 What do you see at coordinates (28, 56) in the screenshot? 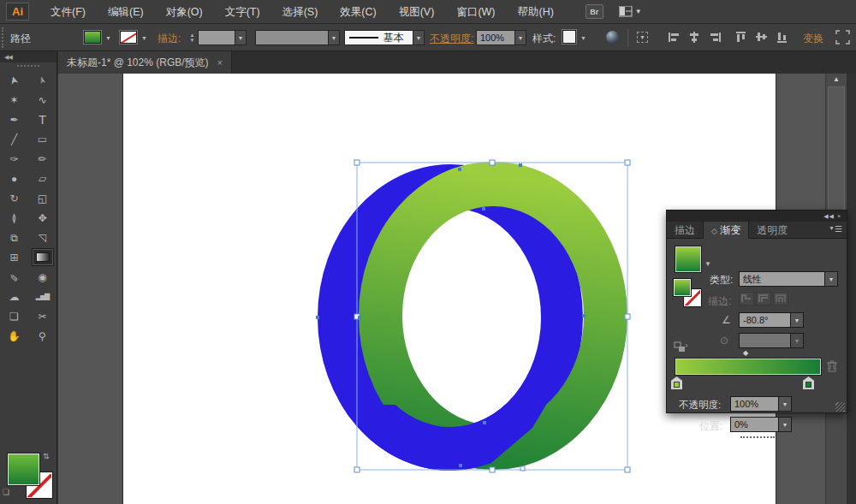
I see `collapse-panel-button: ◀◀` at bounding box center [28, 56].